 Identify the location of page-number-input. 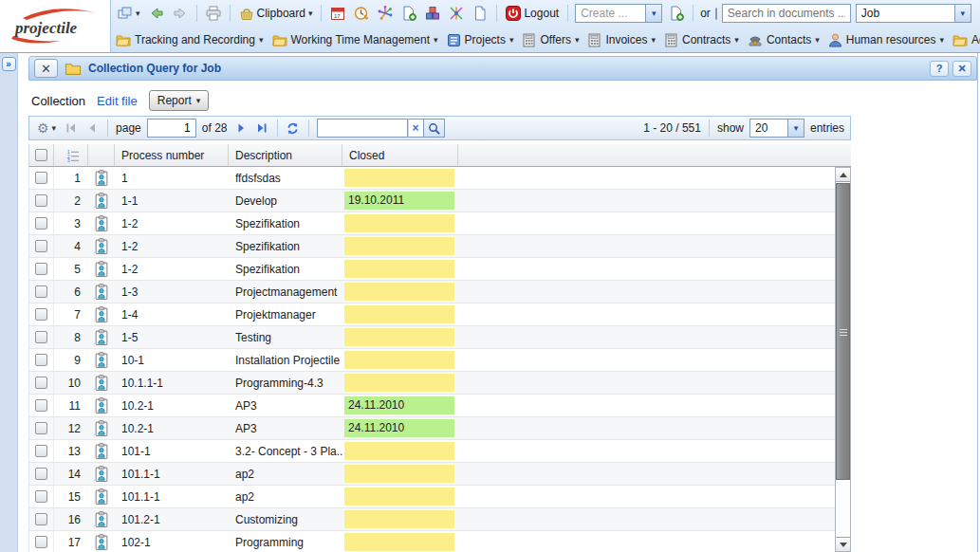
(172, 128).